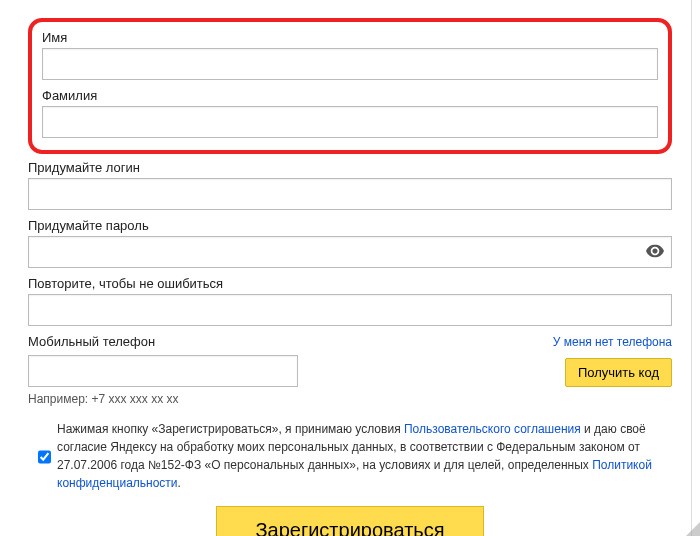 This screenshot has height=536, width=700. I want to click on phone-example: Например: +7 xxx xxx xx xx, so click(350, 399).